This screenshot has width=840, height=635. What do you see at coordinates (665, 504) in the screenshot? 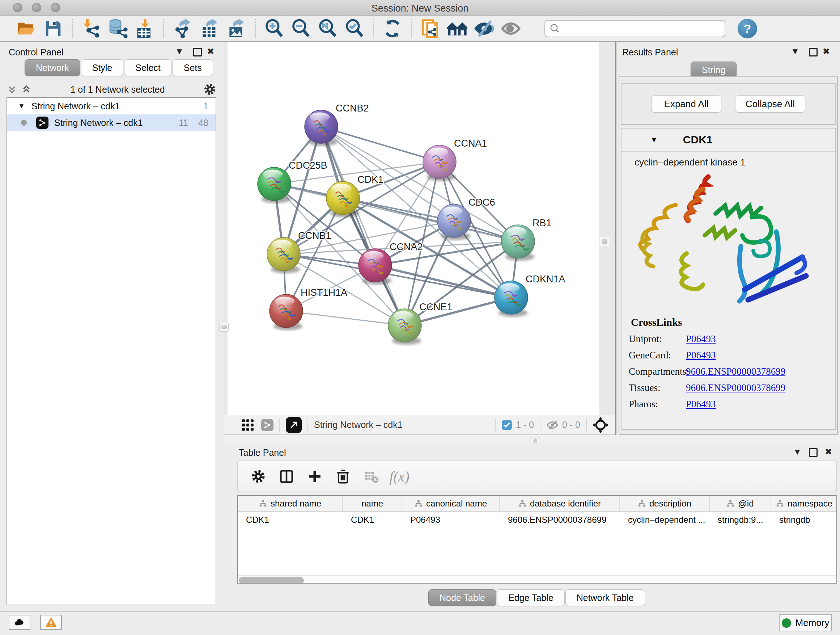
I see `column-header: description` at bounding box center [665, 504].